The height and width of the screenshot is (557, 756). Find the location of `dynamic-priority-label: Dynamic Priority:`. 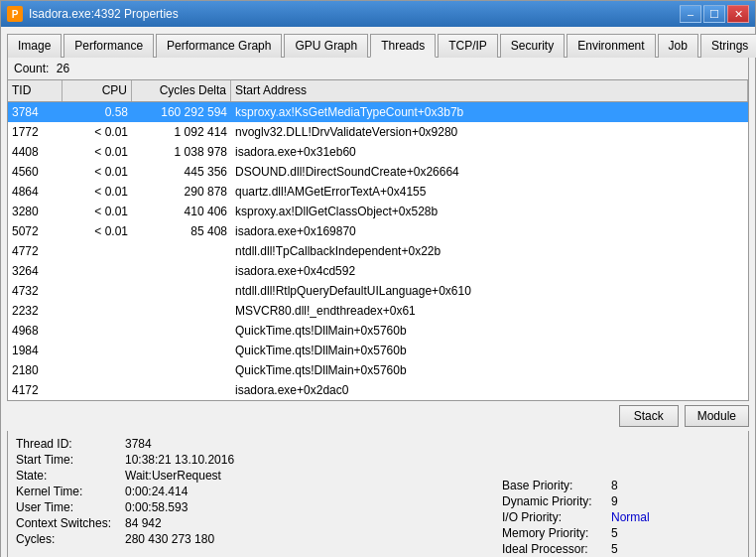

dynamic-priority-label: Dynamic Priority: is located at coordinates (557, 501).